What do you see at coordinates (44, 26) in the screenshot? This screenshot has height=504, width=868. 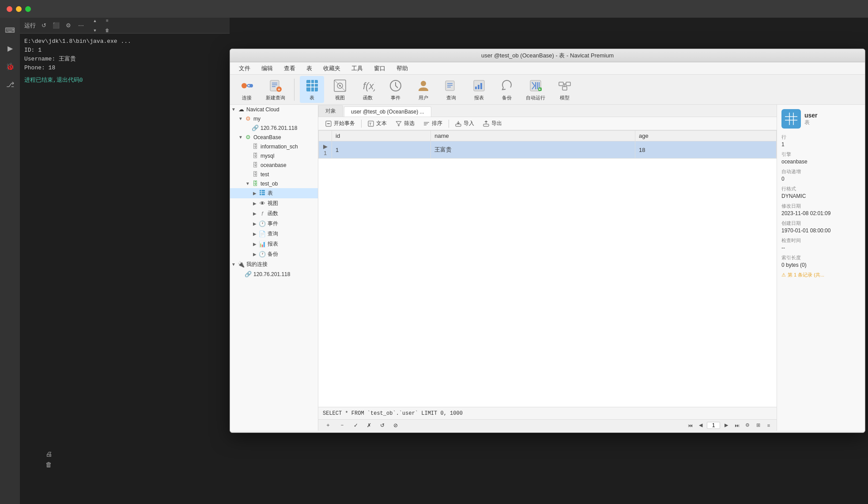 I see `run-restart-icon: ↺` at bounding box center [44, 26].